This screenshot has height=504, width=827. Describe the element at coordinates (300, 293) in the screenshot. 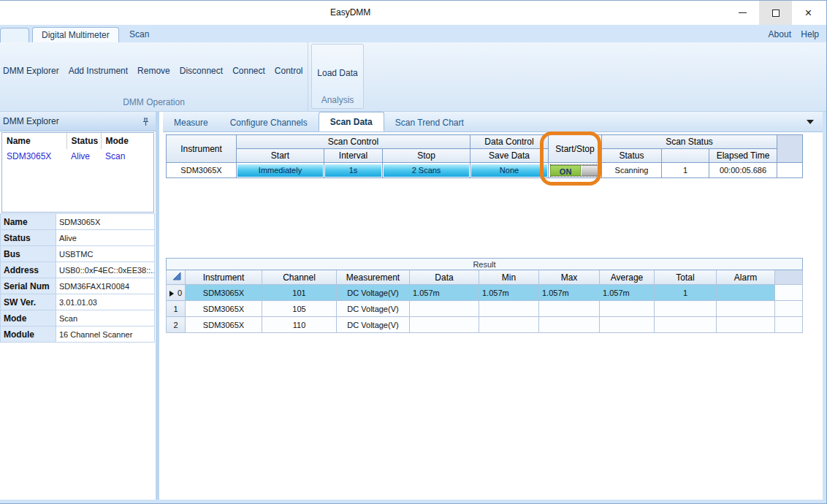

I see `cell-channel: 101` at that location.